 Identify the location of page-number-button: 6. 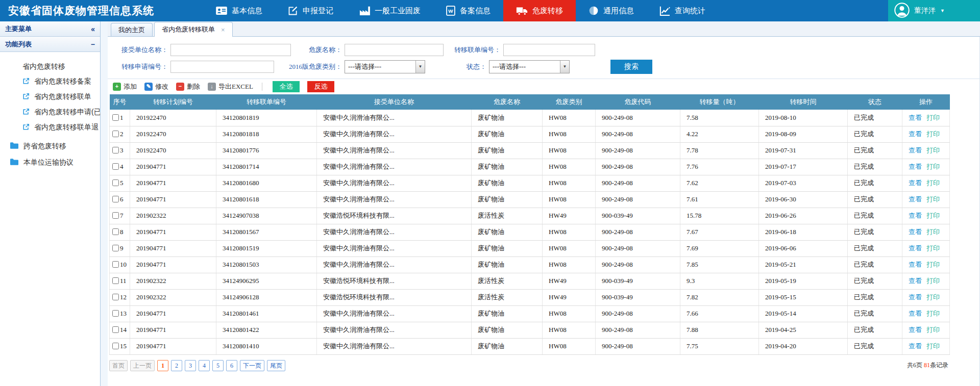
(232, 366).